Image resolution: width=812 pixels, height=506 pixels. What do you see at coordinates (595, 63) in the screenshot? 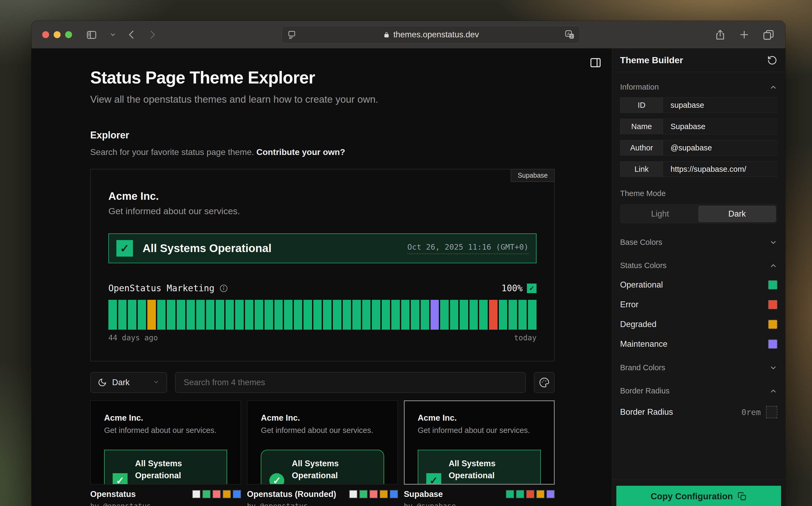
I see `theme-panel-toggle-button` at bounding box center [595, 63].